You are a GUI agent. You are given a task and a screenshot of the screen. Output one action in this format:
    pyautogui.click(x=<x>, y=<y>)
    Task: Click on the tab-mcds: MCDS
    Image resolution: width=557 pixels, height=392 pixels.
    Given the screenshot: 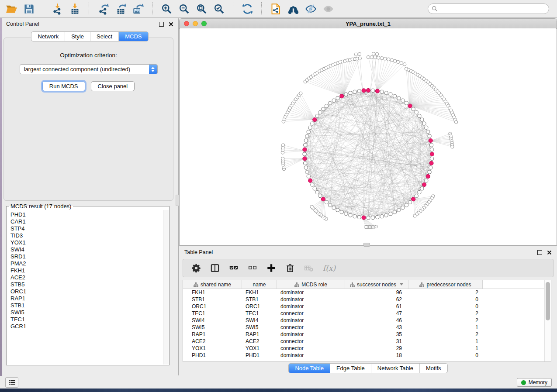 What is the action you would take?
    pyautogui.click(x=133, y=37)
    